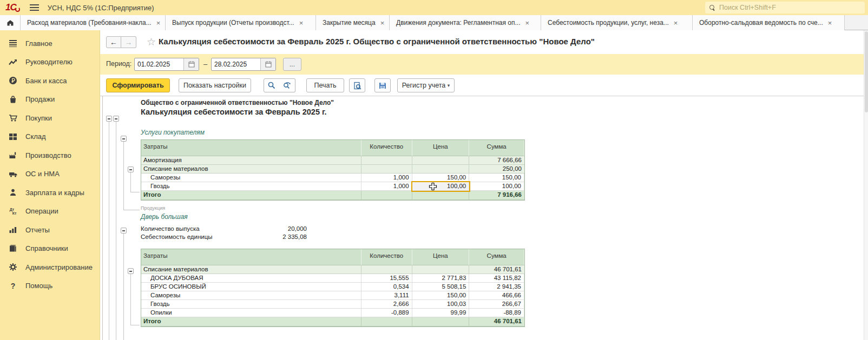 The width and height of the screenshot is (868, 340). I want to click on tab-vypusk-produkcii: Выпуск продукции (Отчеты производст...×, so click(241, 23).